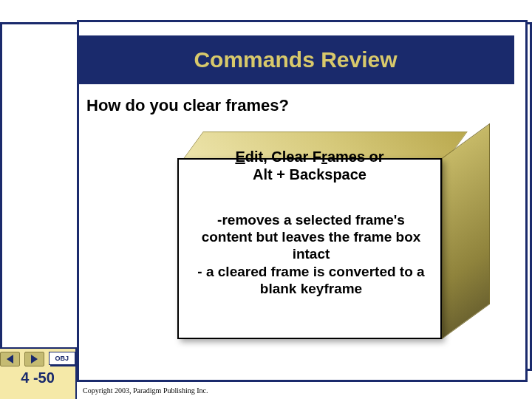  Describe the element at coordinates (10, 359) in the screenshot. I see `prev-button` at that location.